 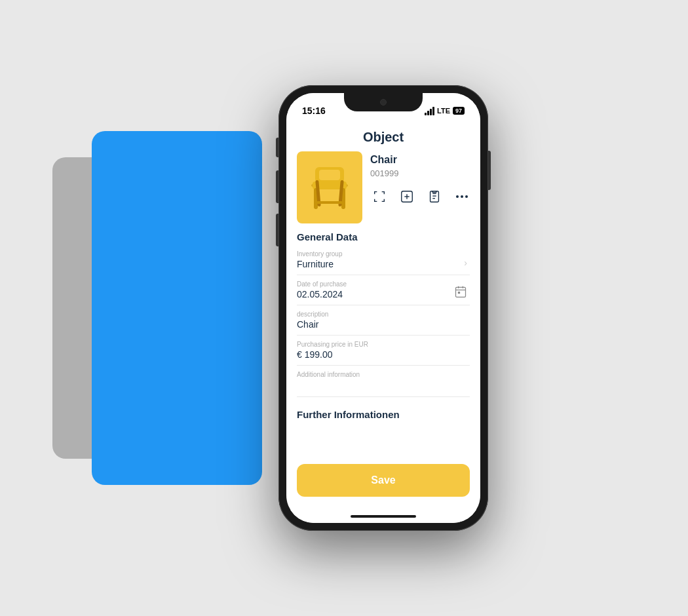 What do you see at coordinates (383, 484) in the screenshot?
I see `save-button-container: Save` at bounding box center [383, 484].